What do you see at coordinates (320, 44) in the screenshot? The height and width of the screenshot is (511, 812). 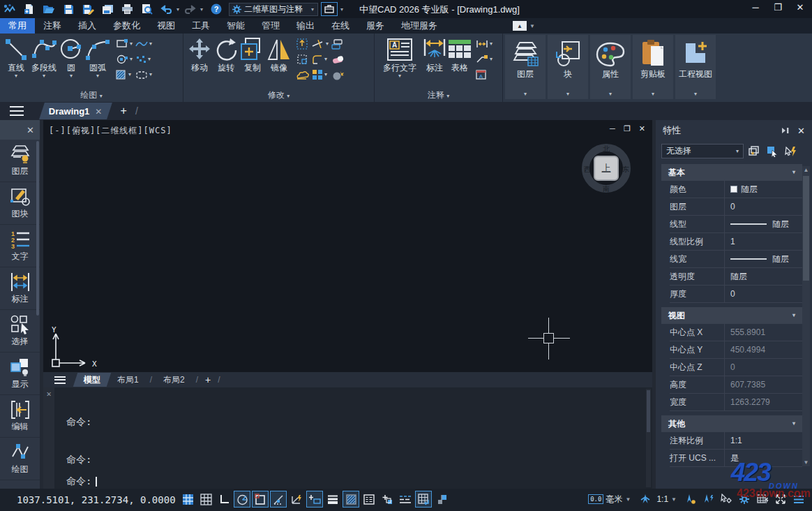 I see `trim-button: ▾` at bounding box center [320, 44].